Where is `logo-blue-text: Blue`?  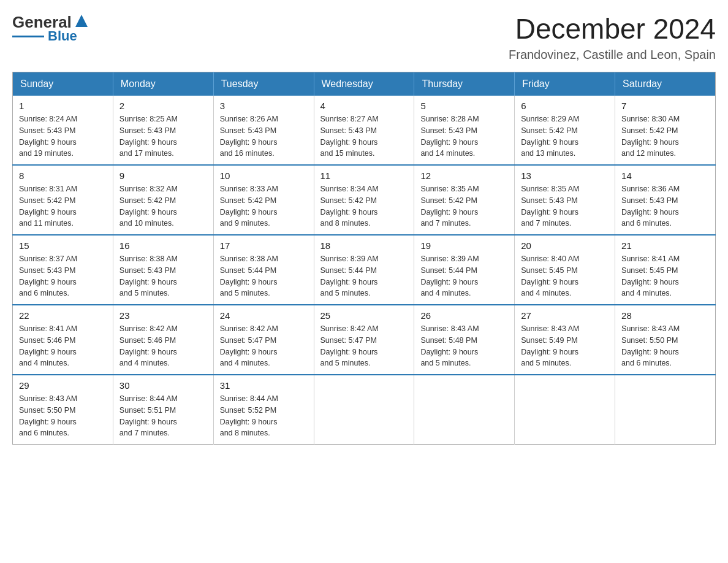 logo-blue-text: Blue is located at coordinates (63, 36).